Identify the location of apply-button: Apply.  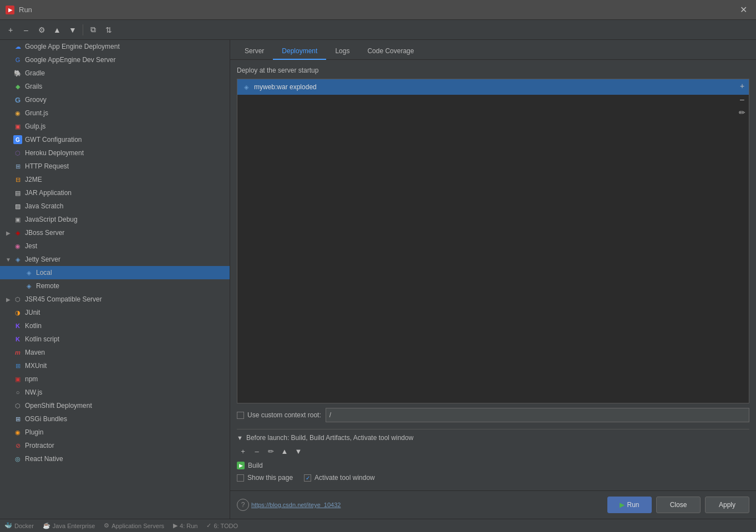
(727, 505).